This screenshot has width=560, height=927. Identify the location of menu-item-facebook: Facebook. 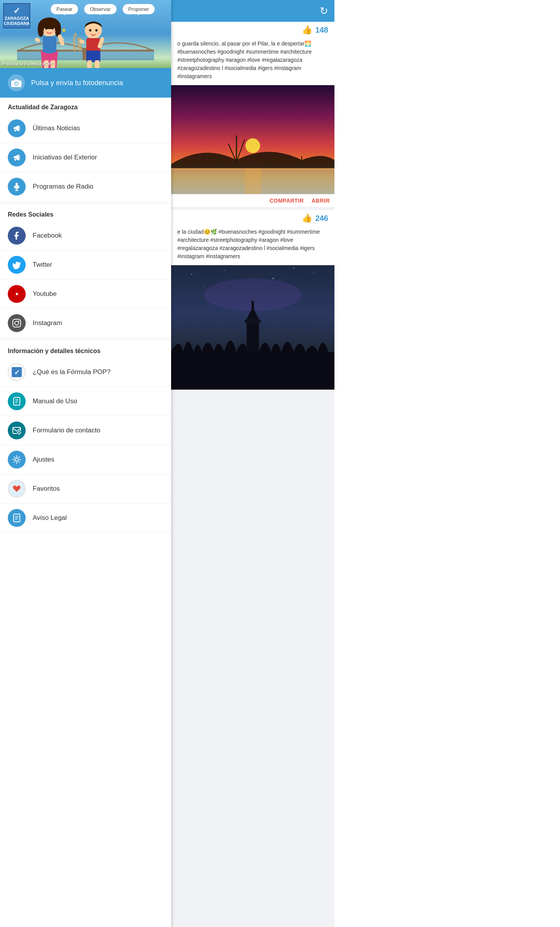
(86, 236).